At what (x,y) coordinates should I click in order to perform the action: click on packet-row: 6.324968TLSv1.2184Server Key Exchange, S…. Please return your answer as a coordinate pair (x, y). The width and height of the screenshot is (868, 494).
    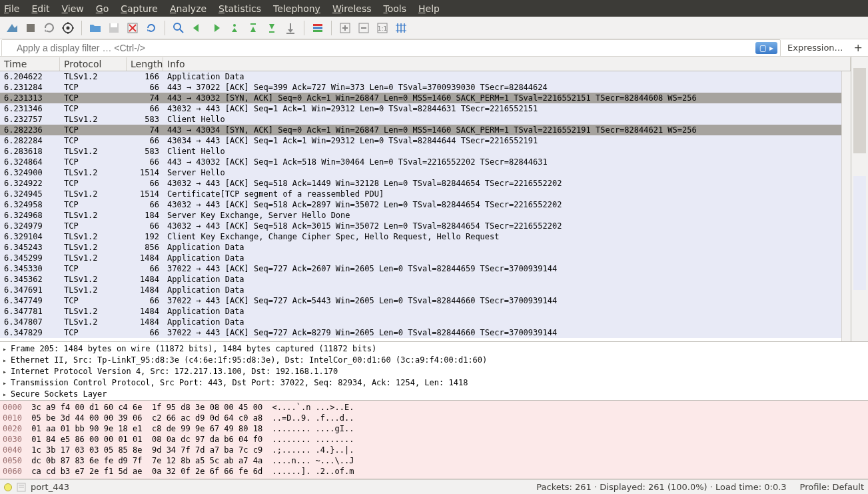
    Looking at the image, I should click on (421, 215).